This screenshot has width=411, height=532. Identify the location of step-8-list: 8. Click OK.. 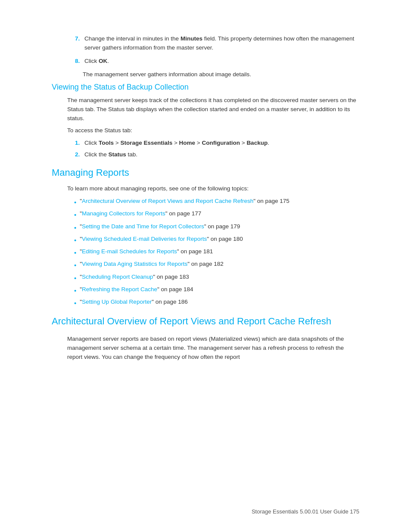
(217, 61).